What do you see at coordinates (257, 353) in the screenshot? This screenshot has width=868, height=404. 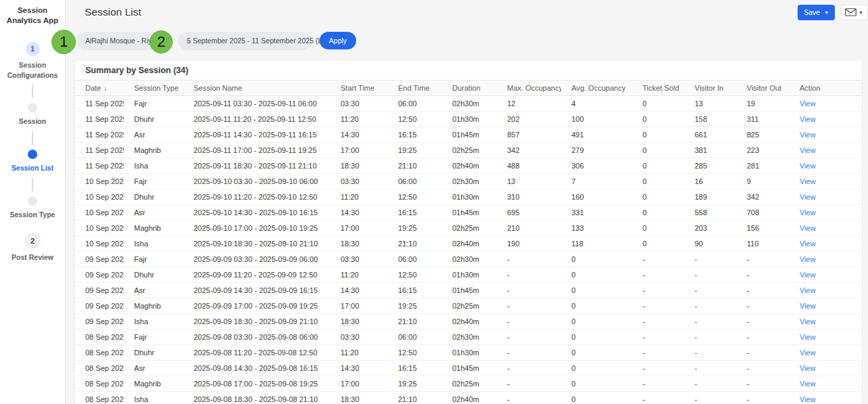 I see `cell-session-name: 2025-09-08 11:20 - 2025-09-08 12:50` at bounding box center [257, 353].